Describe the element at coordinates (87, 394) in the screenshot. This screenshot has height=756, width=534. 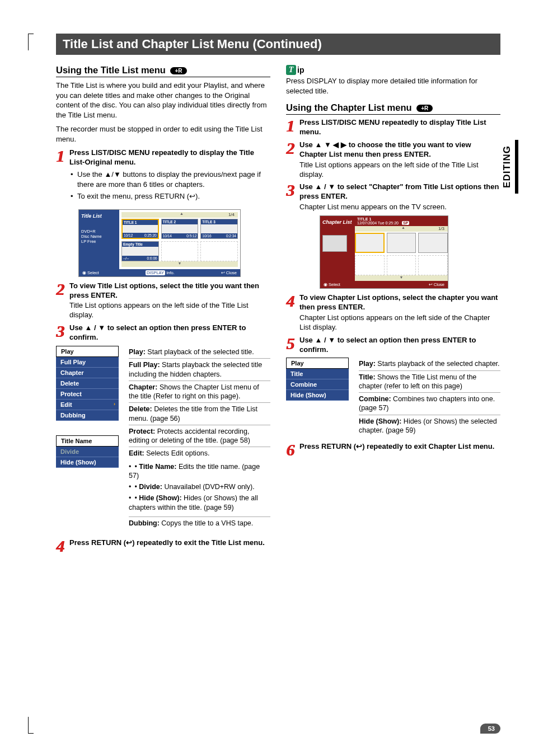
I see `menu-item-protect: Protect` at that location.